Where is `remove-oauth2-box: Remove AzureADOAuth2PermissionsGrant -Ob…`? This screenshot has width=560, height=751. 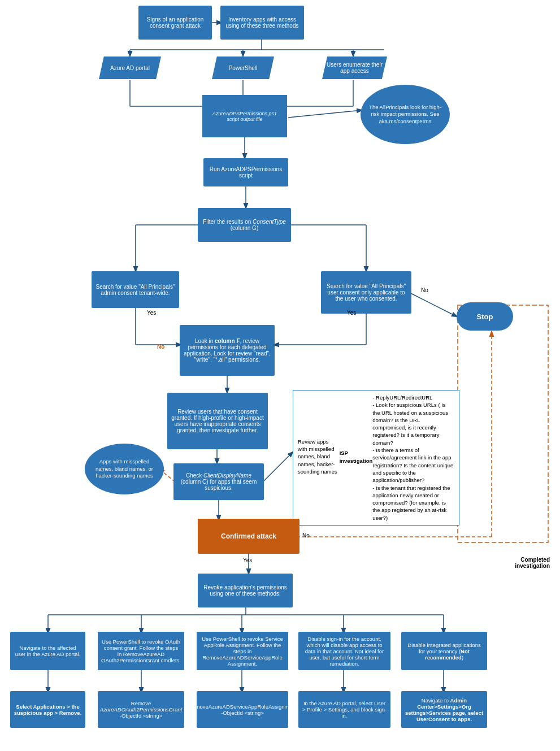
remove-oauth2-box: Remove AzureADOAuth2PermissionsGrant -Ob… is located at coordinates (141, 710).